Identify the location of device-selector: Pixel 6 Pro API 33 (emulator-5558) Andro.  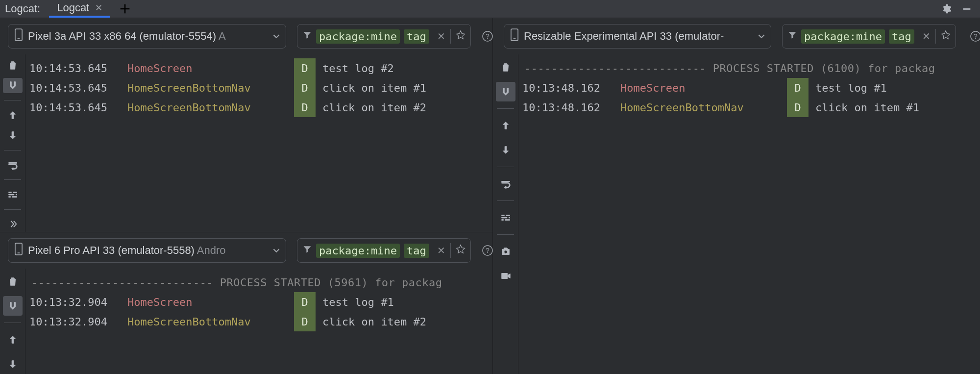
(147, 250).